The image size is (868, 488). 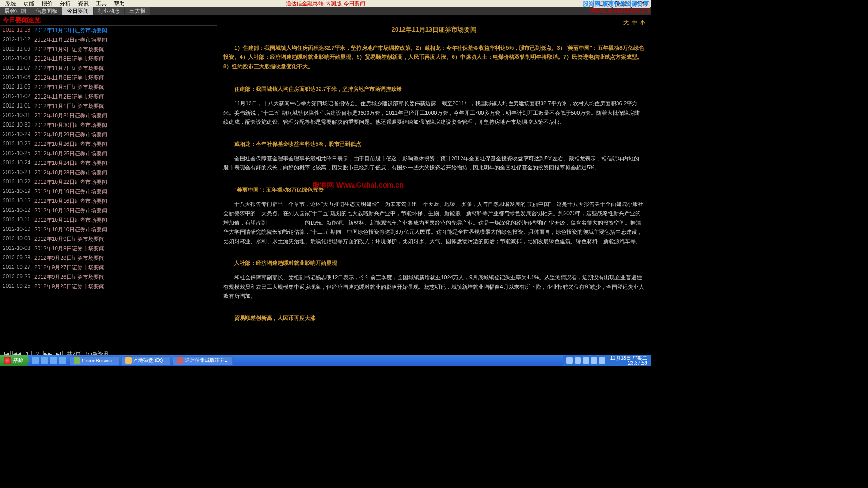 What do you see at coordinates (108, 211) in the screenshot?
I see `news-item: 2012-10-122012年10月12日证券市场要闻` at bounding box center [108, 211].